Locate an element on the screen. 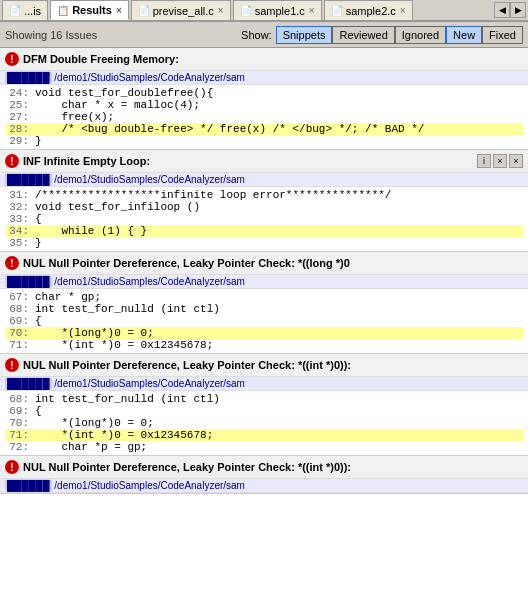 The height and width of the screenshot is (598, 528). tab-sample2: 📄 sample2.c × is located at coordinates (368, 10).